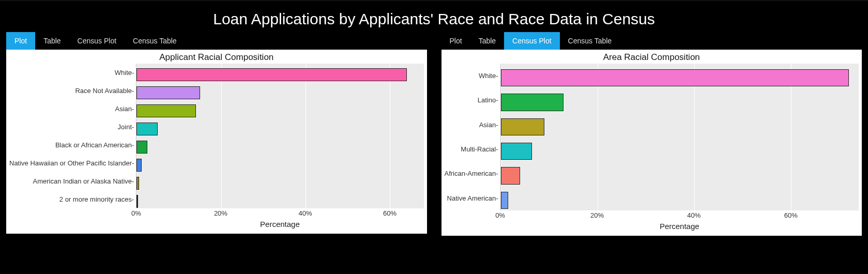 This screenshot has height=274, width=868. What do you see at coordinates (217, 41) in the screenshot?
I see `left-tabs: PlotTableCensus PlotCensus Table` at bounding box center [217, 41].